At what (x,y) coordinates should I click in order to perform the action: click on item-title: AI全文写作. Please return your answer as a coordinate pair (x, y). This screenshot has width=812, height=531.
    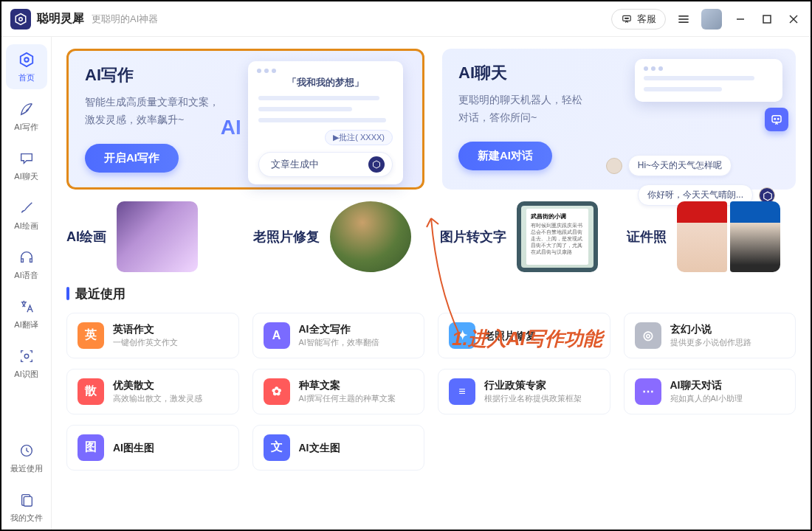
    Looking at the image, I should click on (340, 329).